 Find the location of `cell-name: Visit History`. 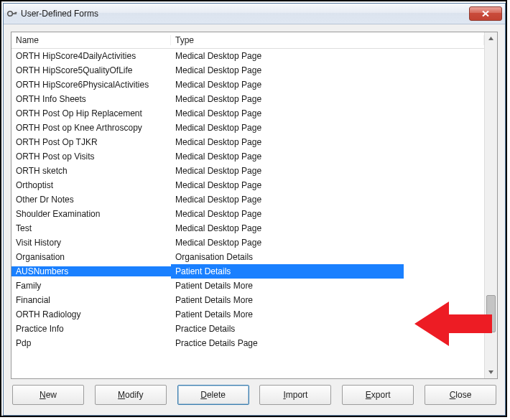

cell-name: Visit History is located at coordinates (91, 243).